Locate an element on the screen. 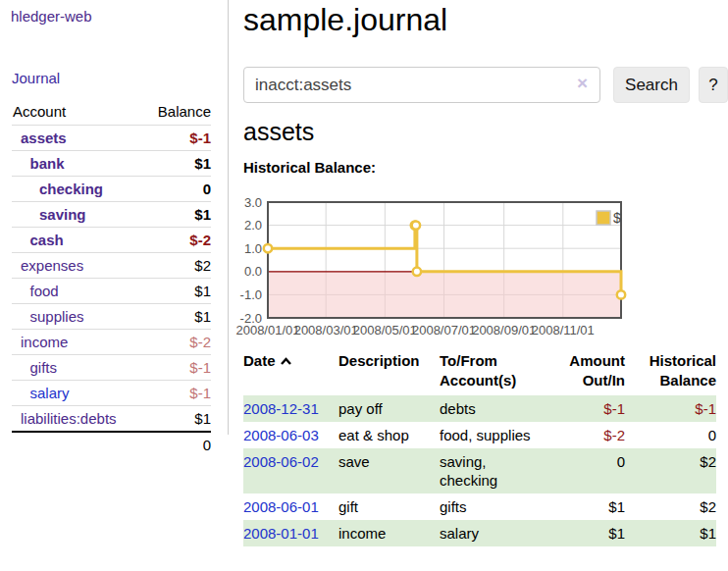 The image size is (728, 571). account-link: food is located at coordinates (45, 290).